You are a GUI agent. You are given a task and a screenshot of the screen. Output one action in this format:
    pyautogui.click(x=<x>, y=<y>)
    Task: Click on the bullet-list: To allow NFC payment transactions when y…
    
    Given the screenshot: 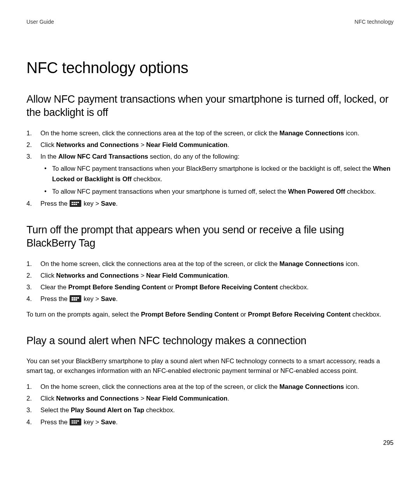 What is the action you would take?
    pyautogui.click(x=217, y=180)
    